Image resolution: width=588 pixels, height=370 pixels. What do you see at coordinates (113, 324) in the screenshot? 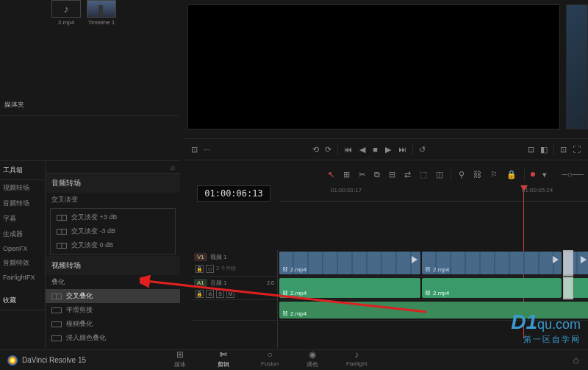
I see `fx-item: 模糊叠化` at bounding box center [113, 324].